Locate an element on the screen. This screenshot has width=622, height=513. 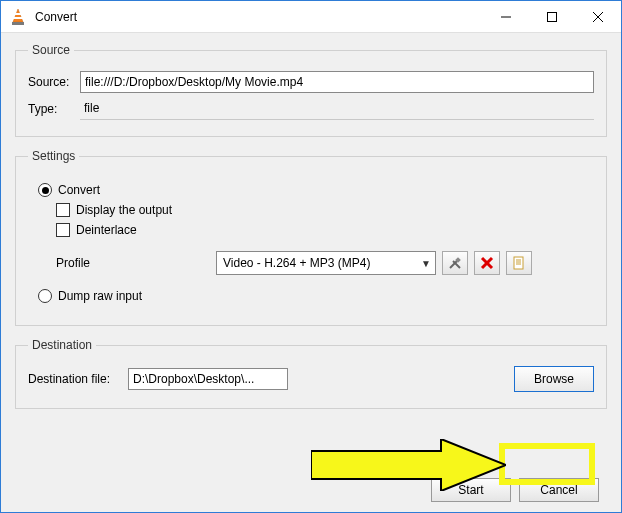
browse-button: Browse is located at coordinates (554, 379).